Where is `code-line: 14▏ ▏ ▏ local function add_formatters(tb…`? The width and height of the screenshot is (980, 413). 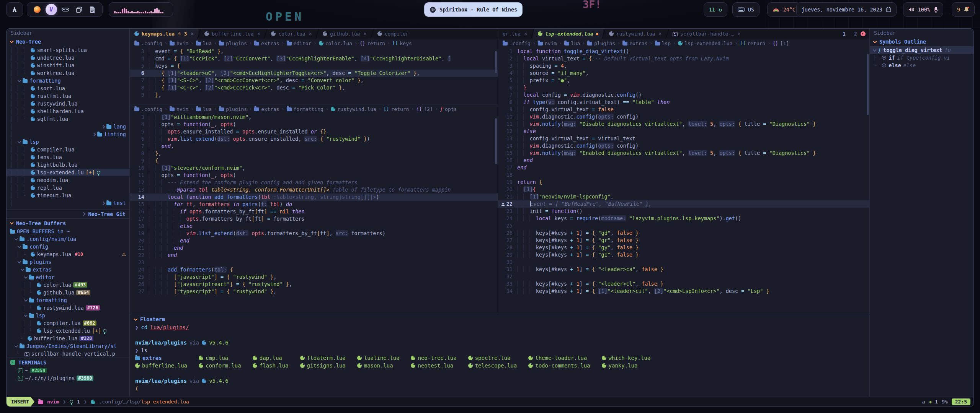
code-line: 14▏ ▏ ▏ local function add_formatters(tb… is located at coordinates (314, 197).